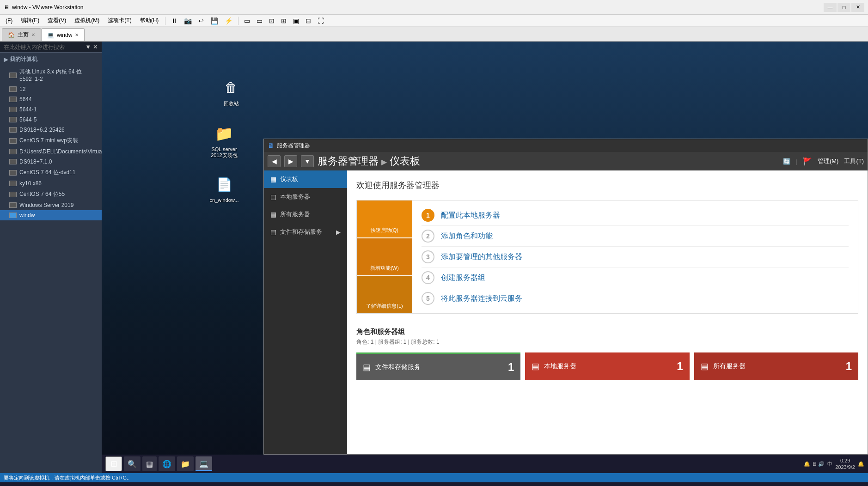  I want to click on role-card-all: ▤ 所有服务器 1, so click(776, 366).